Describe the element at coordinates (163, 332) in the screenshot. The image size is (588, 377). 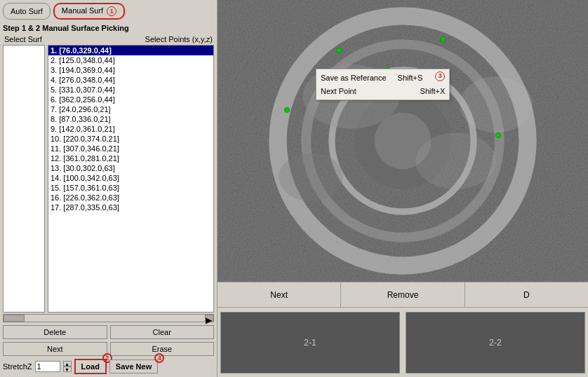
I see `clear-button: Clear` at that location.